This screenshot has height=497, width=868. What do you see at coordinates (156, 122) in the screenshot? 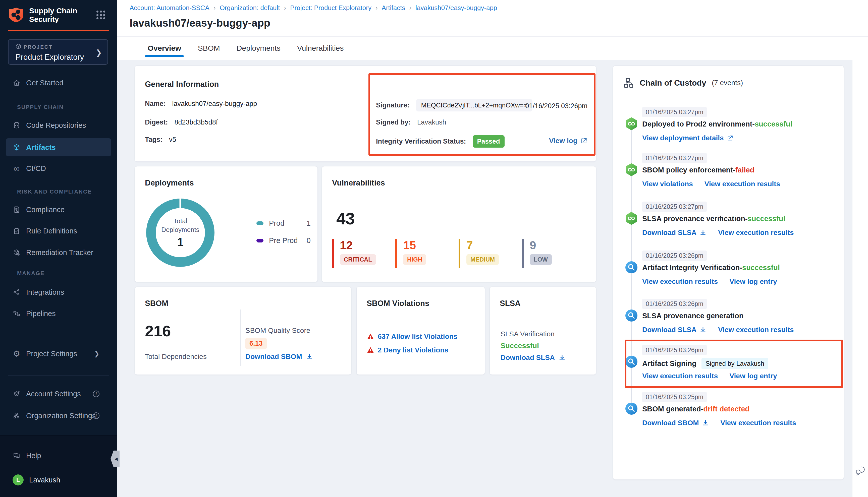
I see `digest-label: Digest:` at bounding box center [156, 122].